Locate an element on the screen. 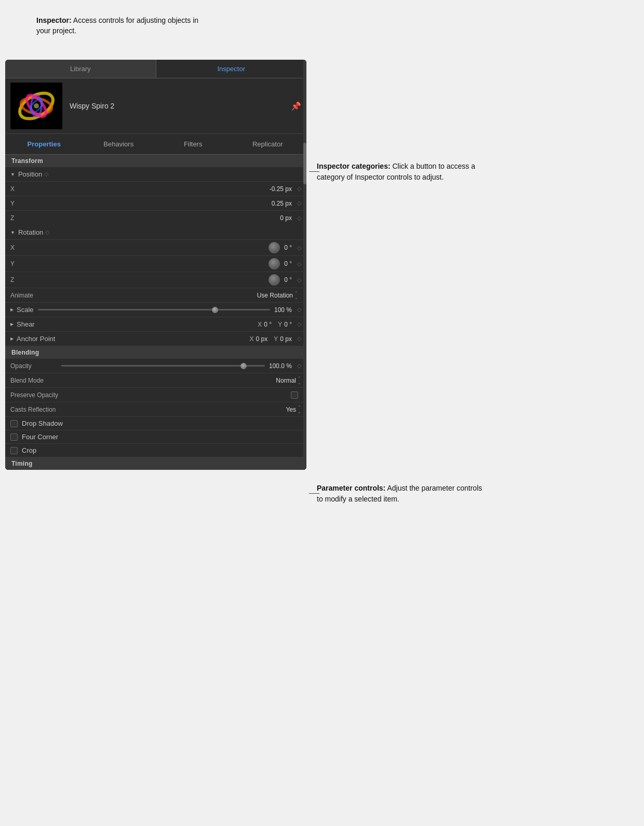 This screenshot has width=644, height=826. four-corner-label: Four Corner is located at coordinates (40, 437).